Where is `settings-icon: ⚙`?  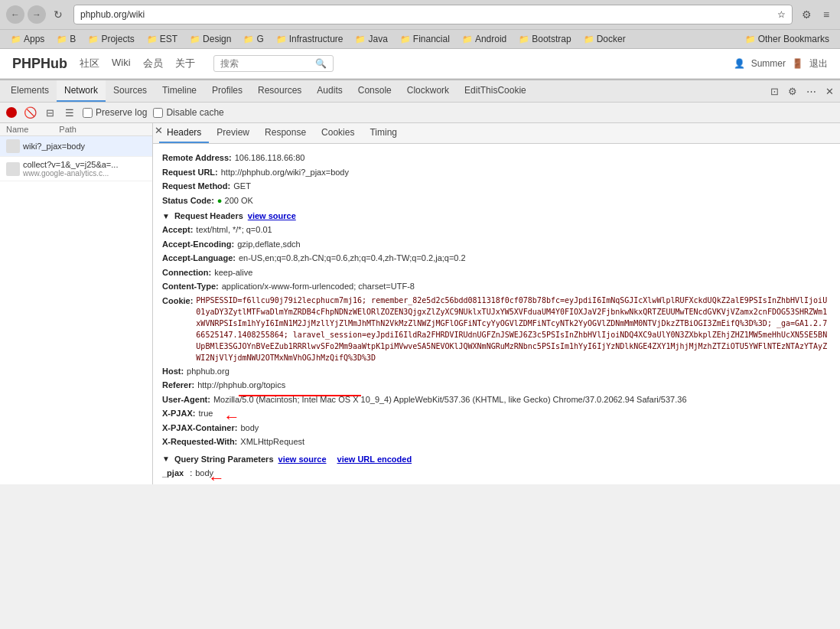 settings-icon: ⚙ is located at coordinates (793, 91).